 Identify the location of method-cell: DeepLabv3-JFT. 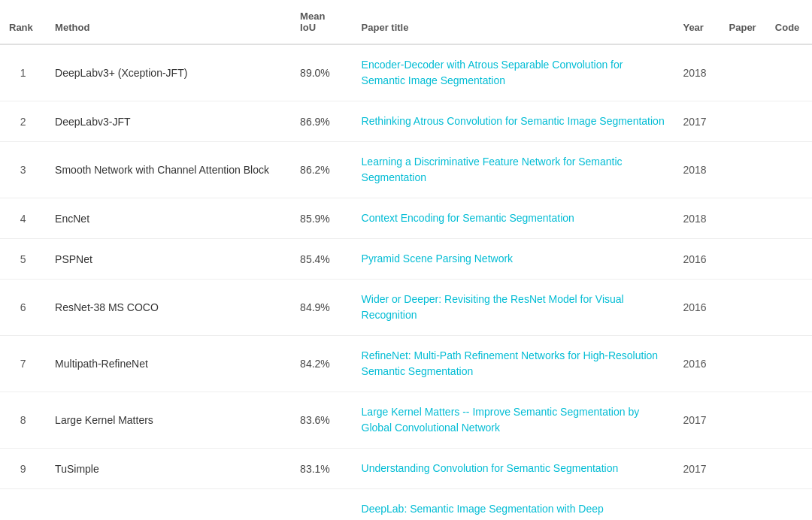
(168, 122).